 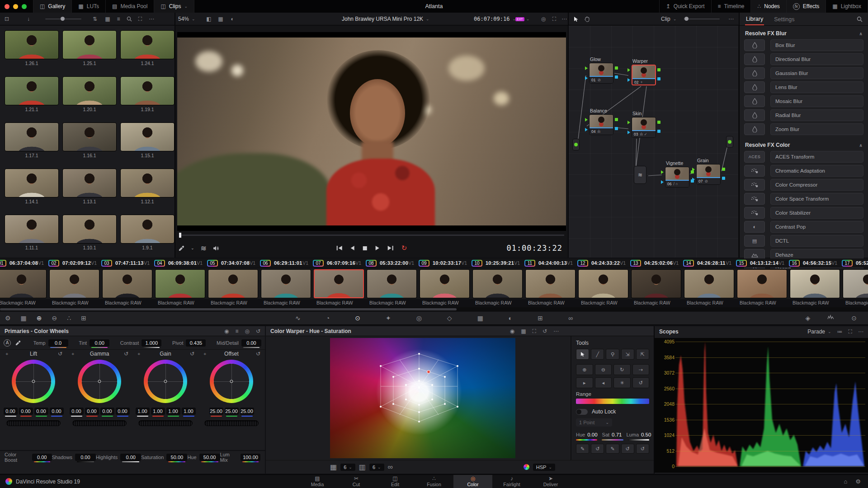 I want to click on wheel-value: 1.00, so click(x=189, y=411).